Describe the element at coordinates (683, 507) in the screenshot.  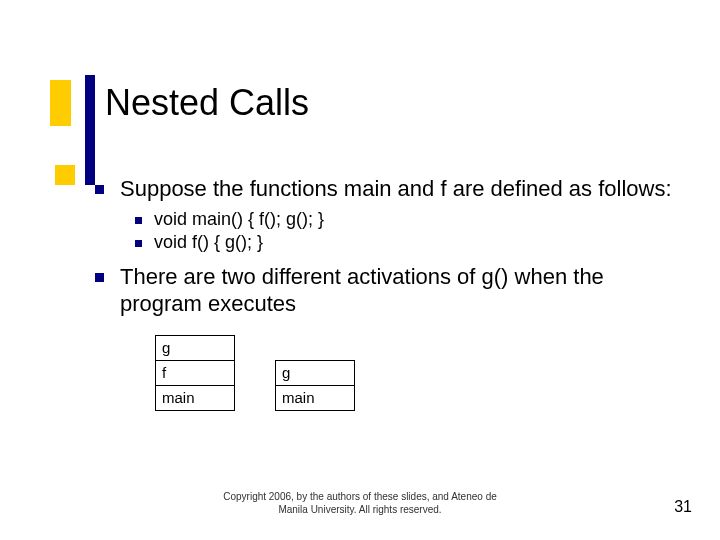
I see `page-number: 31` at that location.